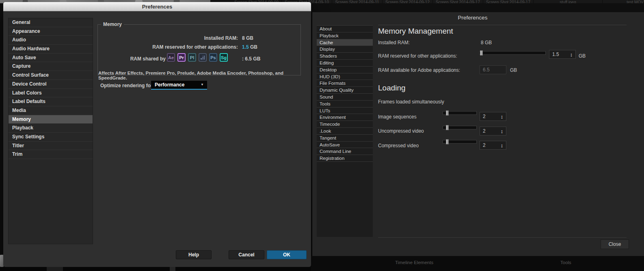 This screenshot has height=271, width=644. Describe the element at coordinates (493, 70) in the screenshot. I see `ram-available-field` at that location.